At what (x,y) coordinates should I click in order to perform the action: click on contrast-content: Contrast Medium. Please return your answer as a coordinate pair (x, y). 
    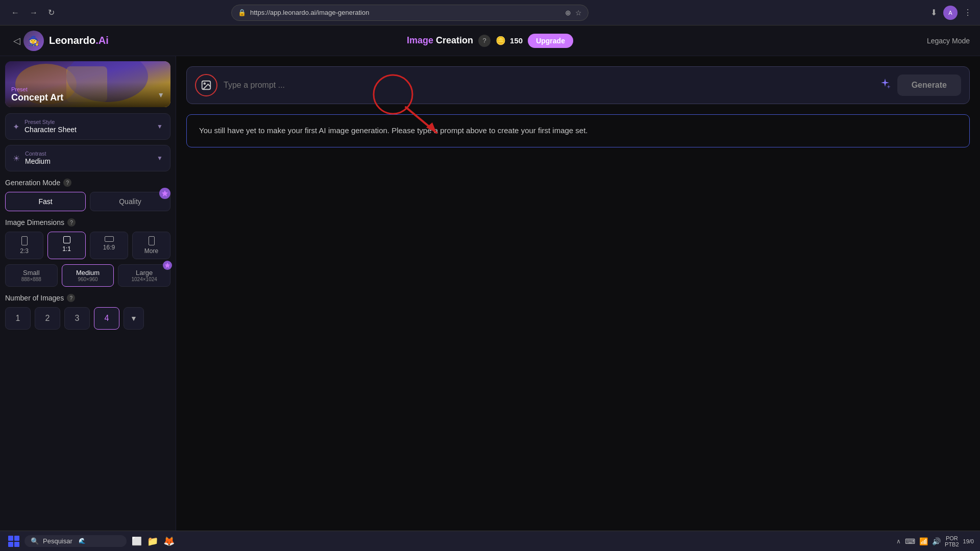
    Looking at the image, I should click on (88, 158).